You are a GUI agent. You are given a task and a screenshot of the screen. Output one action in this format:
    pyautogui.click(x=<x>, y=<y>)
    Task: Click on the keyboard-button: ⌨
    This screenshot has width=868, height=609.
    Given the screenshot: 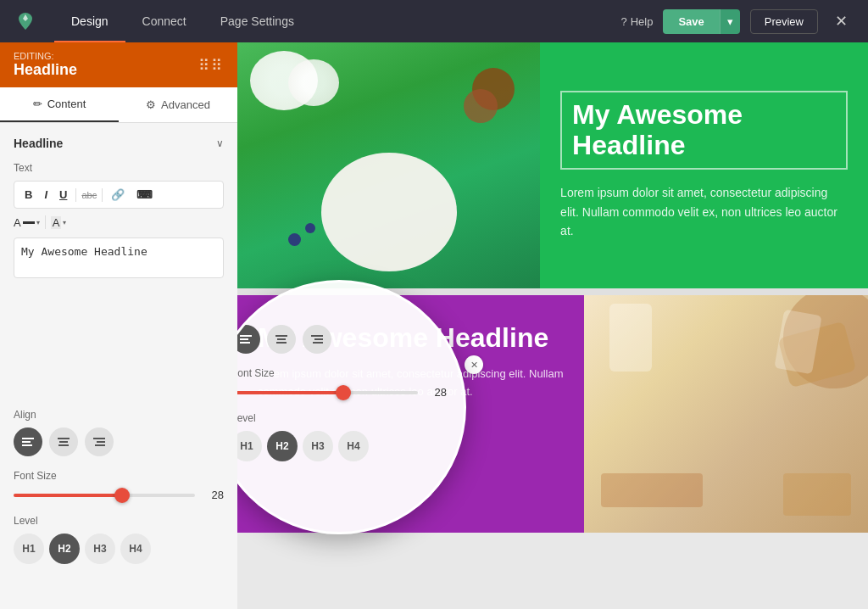 What is the action you would take?
    pyautogui.click(x=144, y=195)
    